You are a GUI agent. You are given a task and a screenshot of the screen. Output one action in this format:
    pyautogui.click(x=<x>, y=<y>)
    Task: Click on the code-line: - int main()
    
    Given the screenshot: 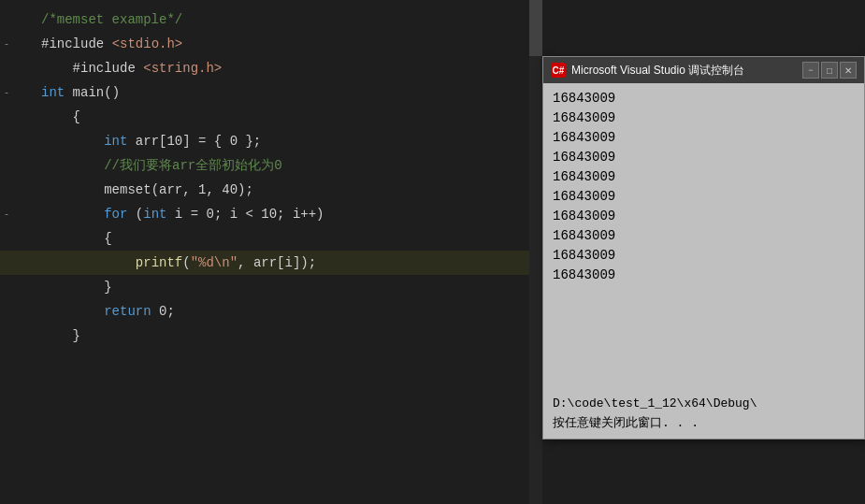 What is the action you would take?
    pyautogui.click(x=271, y=93)
    